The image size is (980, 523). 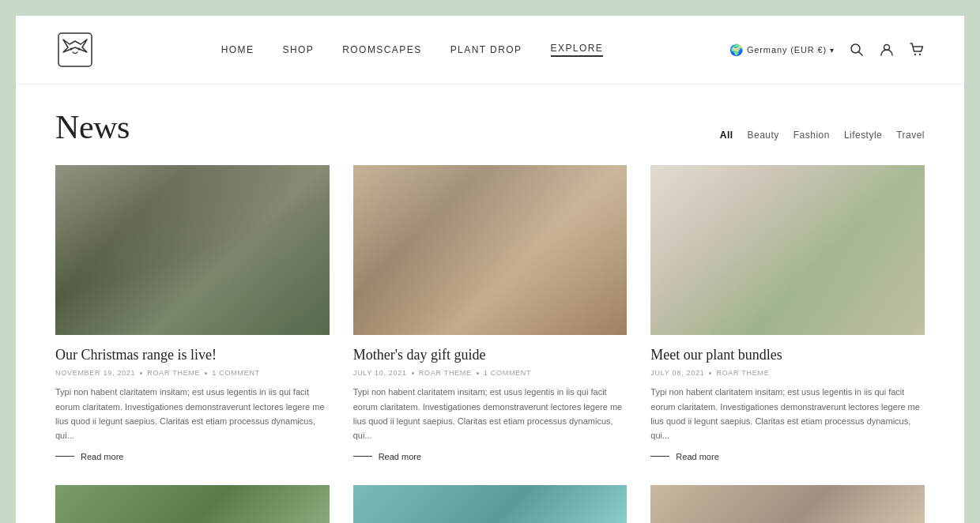 I want to click on article-meta-bundles: July 08, 2021 Roar Theme, so click(x=787, y=373).